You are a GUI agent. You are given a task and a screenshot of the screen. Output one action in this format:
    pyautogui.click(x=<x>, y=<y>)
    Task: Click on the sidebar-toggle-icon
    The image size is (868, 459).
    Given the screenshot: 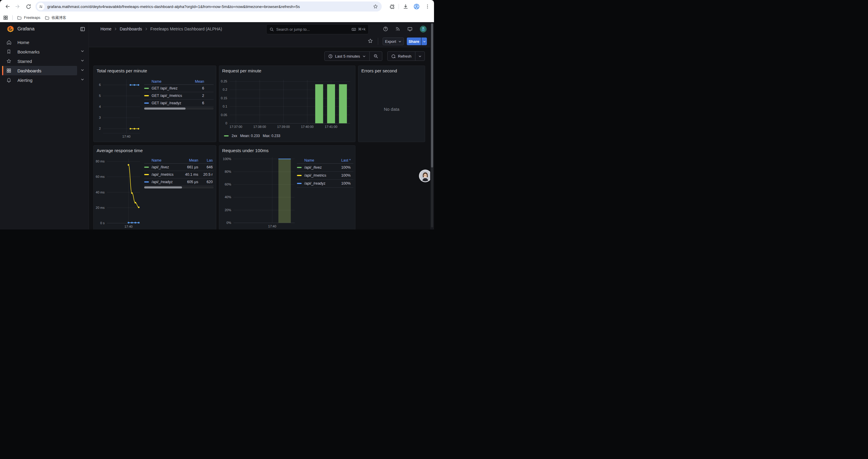 What is the action you would take?
    pyautogui.click(x=83, y=29)
    